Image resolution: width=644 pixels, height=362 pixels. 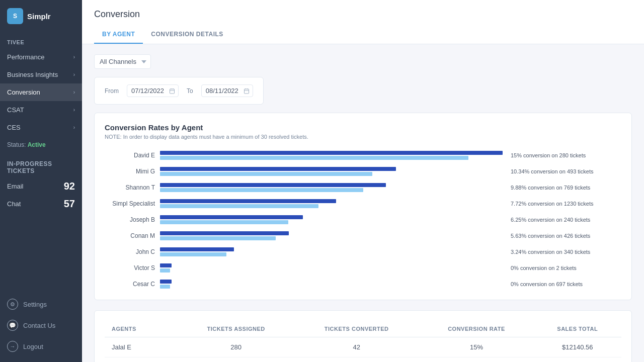 What do you see at coordinates (227, 90) in the screenshot?
I see `date-to-input: 08/11/2022` at bounding box center [227, 90].